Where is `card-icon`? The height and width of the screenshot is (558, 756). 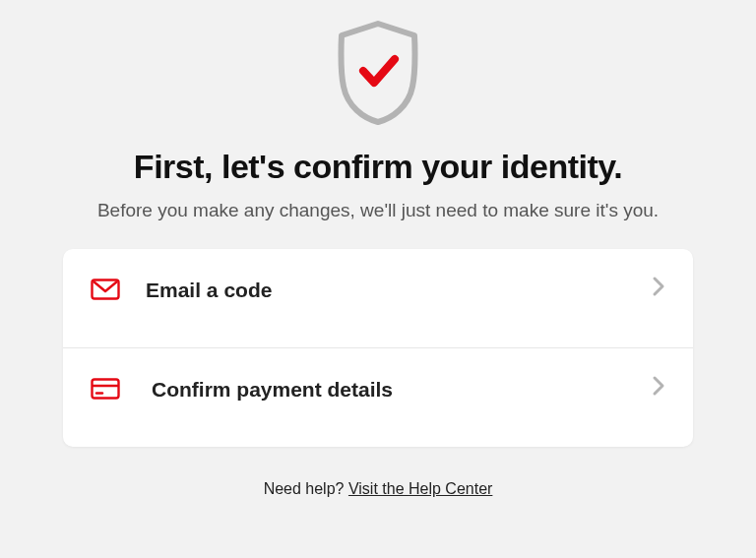
card-icon is located at coordinates (106, 391).